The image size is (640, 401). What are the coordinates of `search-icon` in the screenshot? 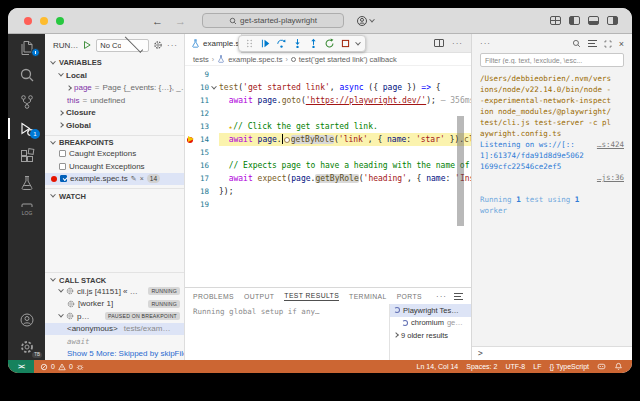 It's located at (576, 44).